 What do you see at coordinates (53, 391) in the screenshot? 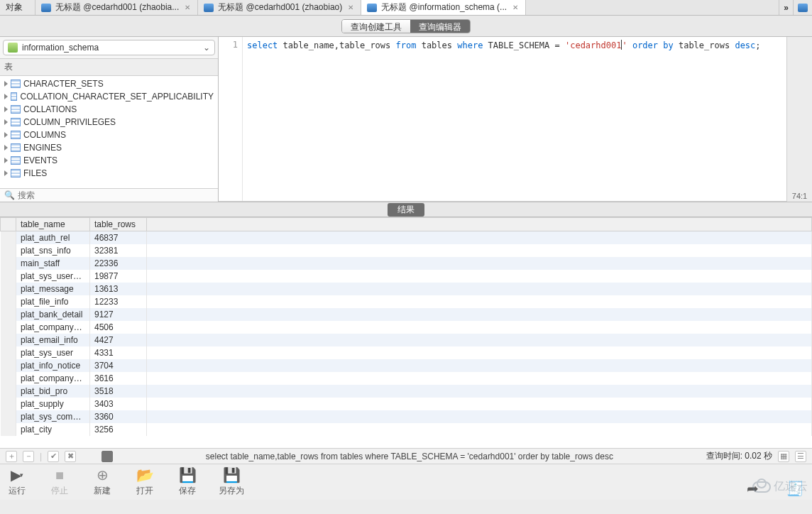
I see `cell: plat_bid_pro` at bounding box center [53, 391].